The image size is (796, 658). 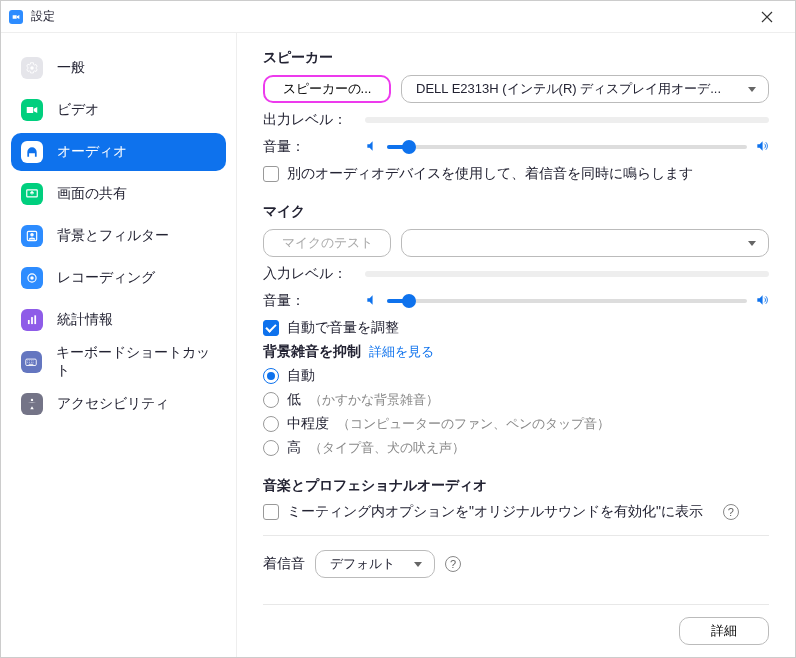 I want to click on auto-adjust-volume-checkbox, so click(x=271, y=328).